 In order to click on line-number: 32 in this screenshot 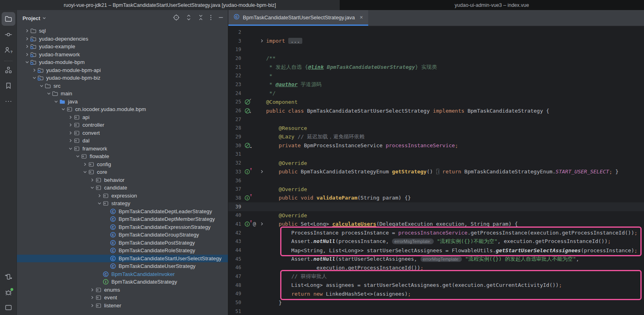, I will do `click(235, 163)`.